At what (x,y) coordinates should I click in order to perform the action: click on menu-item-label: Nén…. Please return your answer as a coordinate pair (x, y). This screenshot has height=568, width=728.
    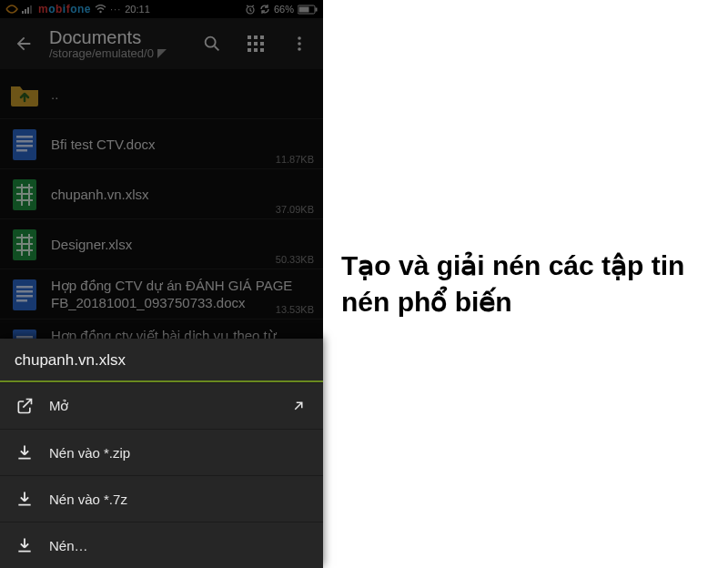
    Looking at the image, I should click on (69, 546).